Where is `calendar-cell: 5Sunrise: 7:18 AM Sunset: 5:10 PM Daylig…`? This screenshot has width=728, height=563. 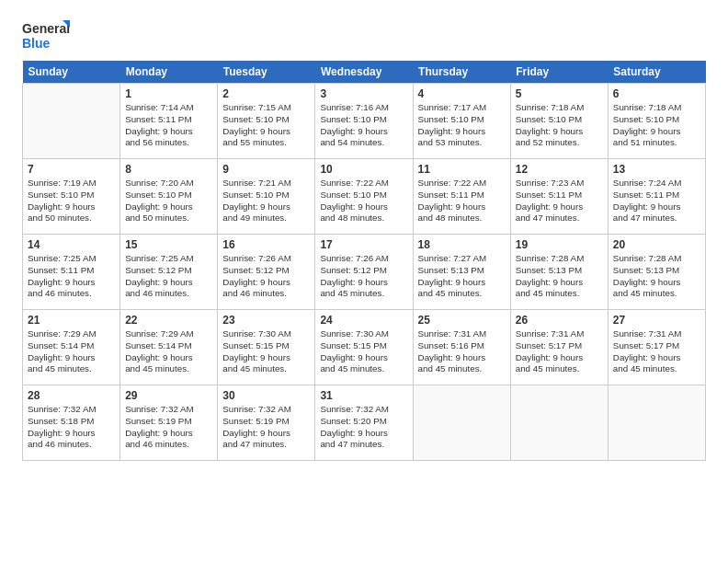 calendar-cell: 5Sunrise: 7:18 AM Sunset: 5:10 PM Daylig… is located at coordinates (559, 121).